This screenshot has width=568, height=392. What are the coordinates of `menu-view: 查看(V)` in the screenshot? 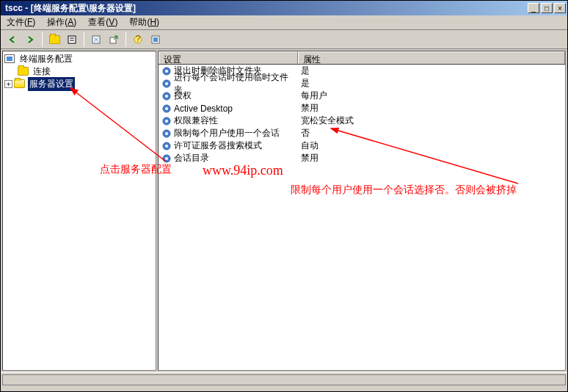 It's located at (103, 22).